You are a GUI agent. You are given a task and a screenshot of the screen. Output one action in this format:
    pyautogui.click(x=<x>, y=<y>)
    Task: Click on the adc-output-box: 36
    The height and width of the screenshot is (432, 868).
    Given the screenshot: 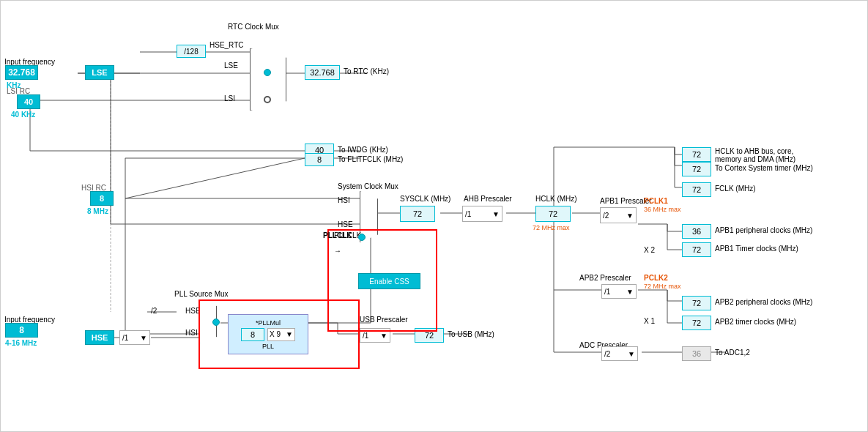 What is the action you would take?
    pyautogui.click(x=697, y=354)
    